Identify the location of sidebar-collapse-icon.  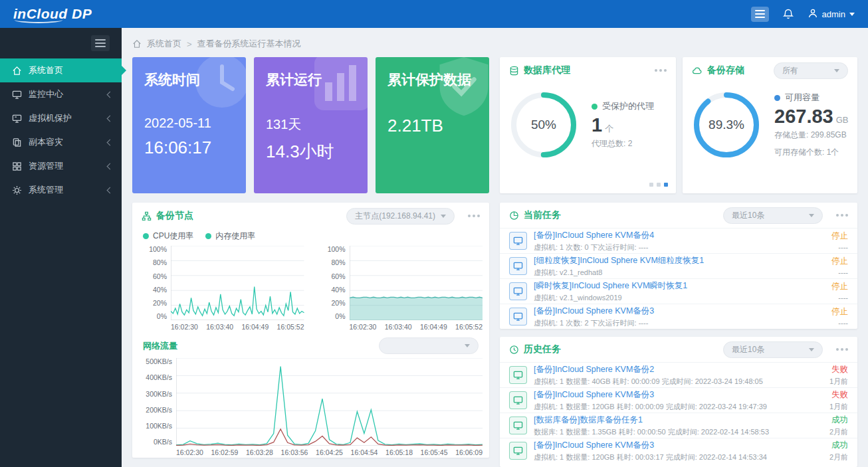
(100, 43).